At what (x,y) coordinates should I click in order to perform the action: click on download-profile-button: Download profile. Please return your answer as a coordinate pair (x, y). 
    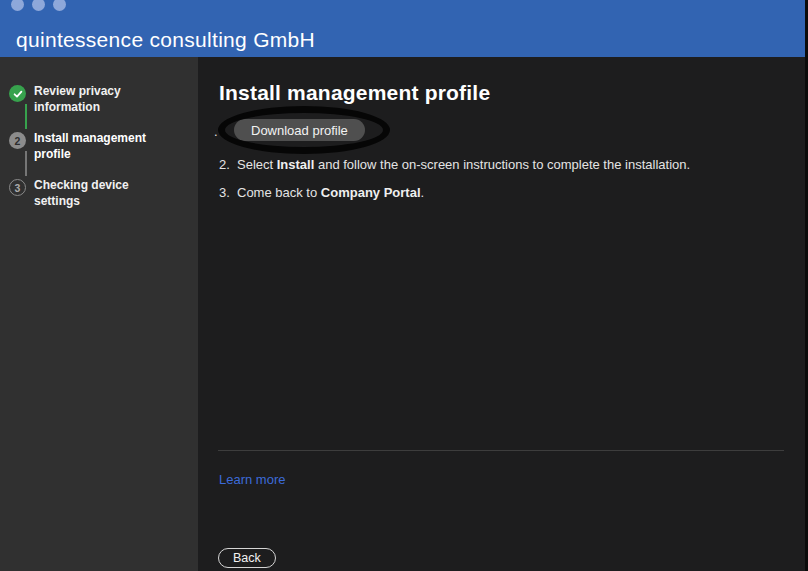
    Looking at the image, I should click on (300, 130).